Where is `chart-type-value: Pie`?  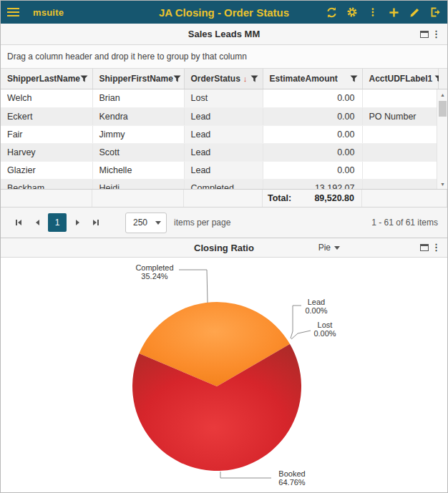
chart-type-value: Pie is located at coordinates (325, 248).